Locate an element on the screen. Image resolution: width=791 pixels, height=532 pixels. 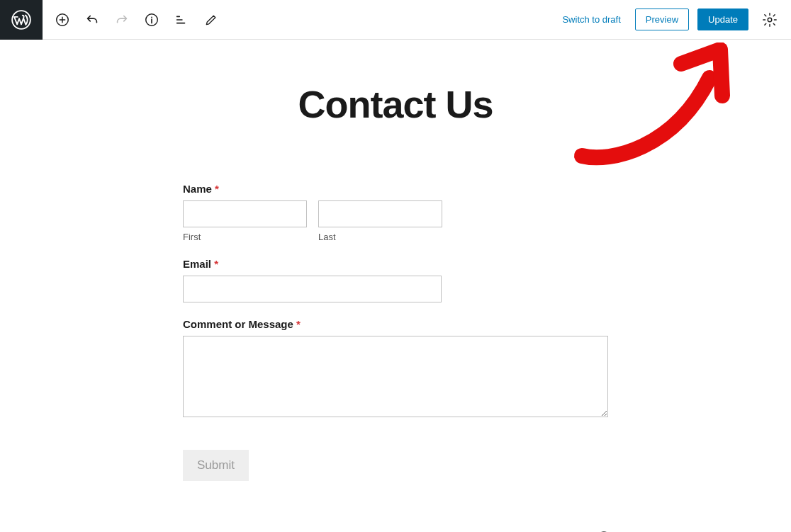
outline-button is located at coordinates (181, 20).